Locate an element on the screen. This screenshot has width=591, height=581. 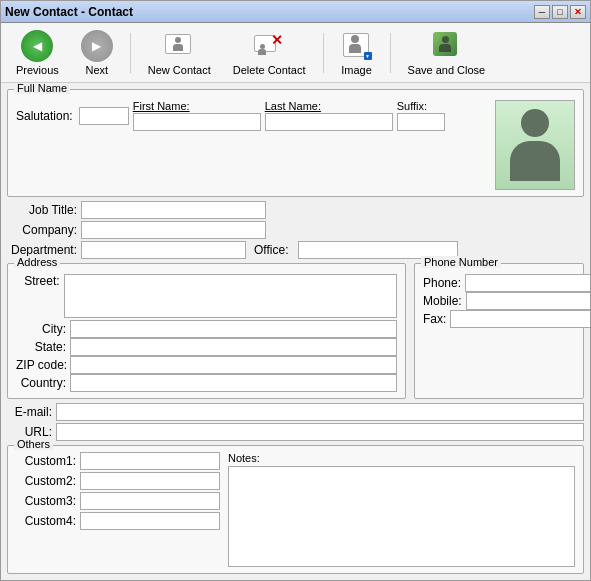
delete-card-icon: ✕ is located at coordinates (269, 46).